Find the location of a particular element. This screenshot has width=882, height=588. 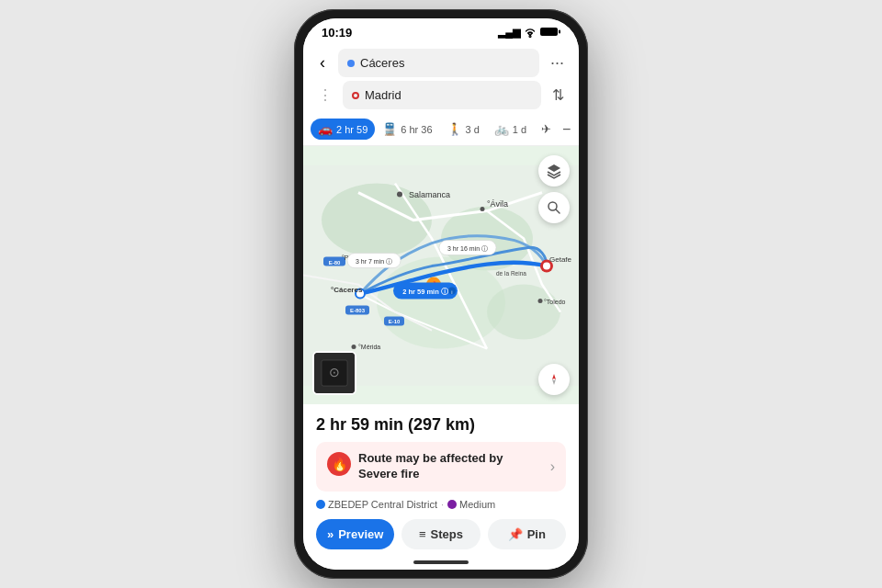

steps-label: Steps is located at coordinates (447, 535).